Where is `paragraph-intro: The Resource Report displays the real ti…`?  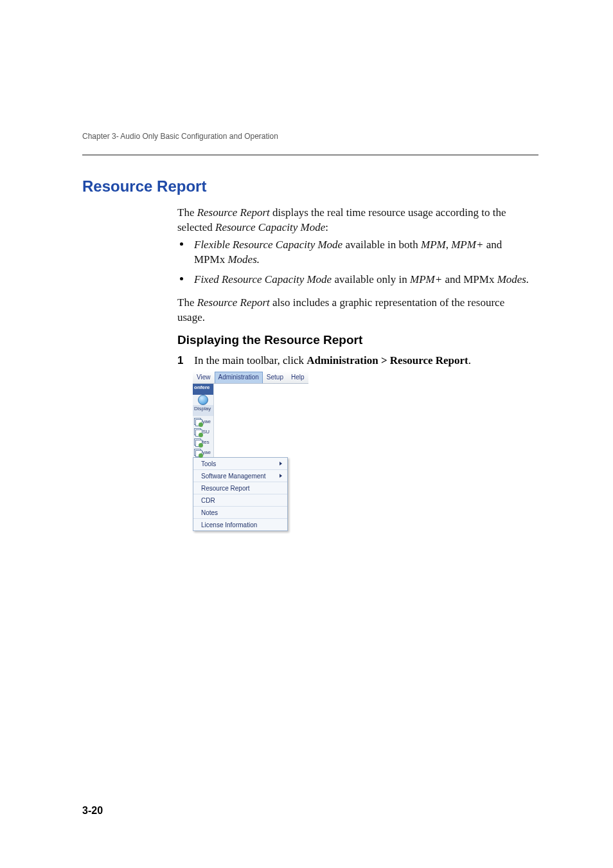
paragraph-intro: The Resource Report displays the real ti… is located at coordinates (356, 221).